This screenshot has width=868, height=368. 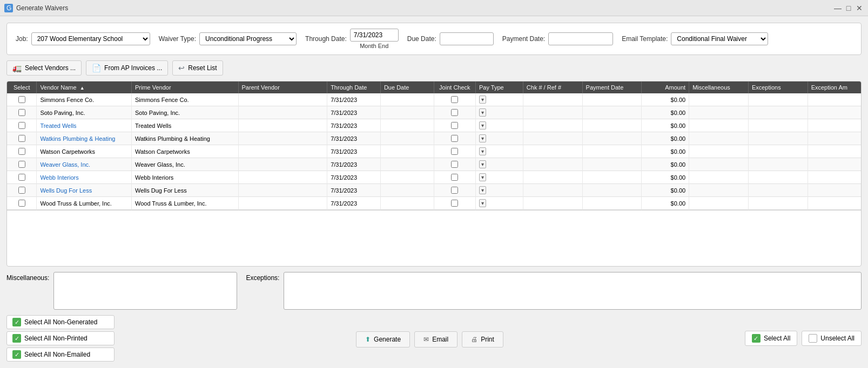 I want to click on col-header-parent: Parent Vendor, so click(x=283, y=87).